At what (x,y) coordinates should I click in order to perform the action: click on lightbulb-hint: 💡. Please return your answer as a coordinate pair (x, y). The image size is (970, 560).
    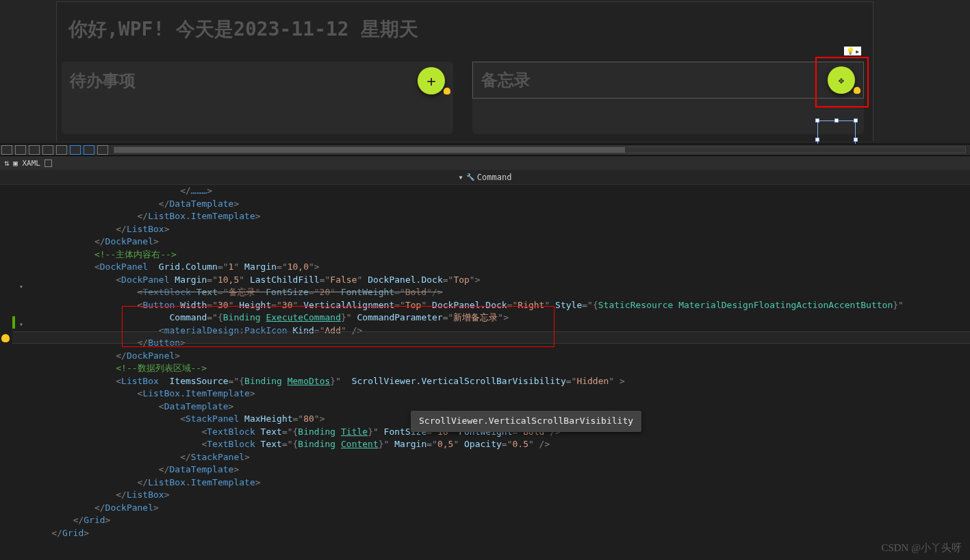
    Looking at the image, I should click on (853, 51).